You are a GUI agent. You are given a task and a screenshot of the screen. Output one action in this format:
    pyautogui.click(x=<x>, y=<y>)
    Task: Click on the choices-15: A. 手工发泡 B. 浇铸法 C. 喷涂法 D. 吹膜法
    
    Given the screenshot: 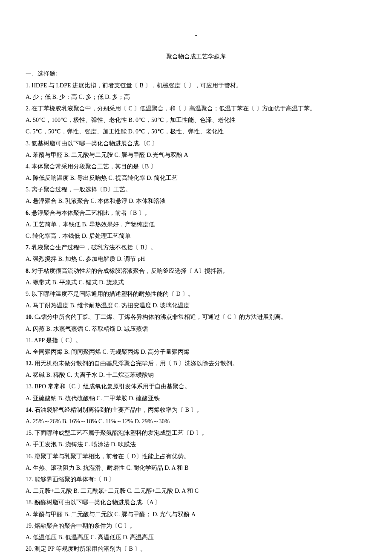 What is the action you would take?
    pyautogui.click(x=196, y=444)
    